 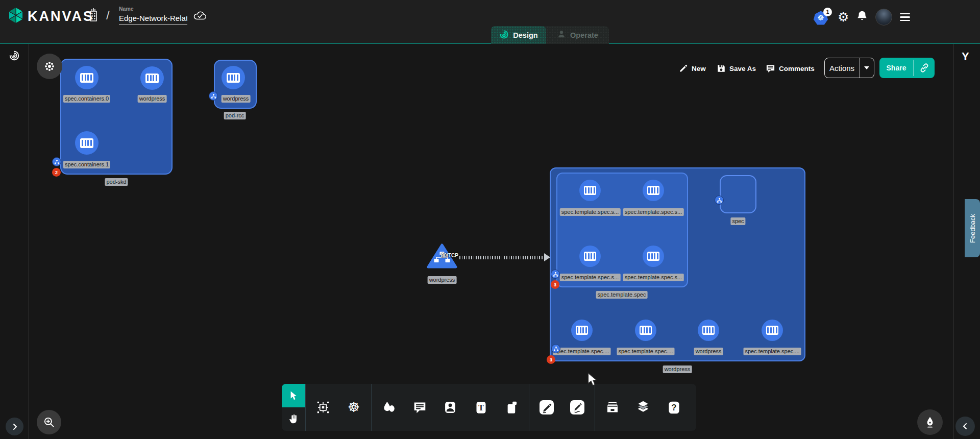 What do you see at coordinates (14, 57) in the screenshot?
I see `kanvas-spiral-icon` at bounding box center [14, 57].